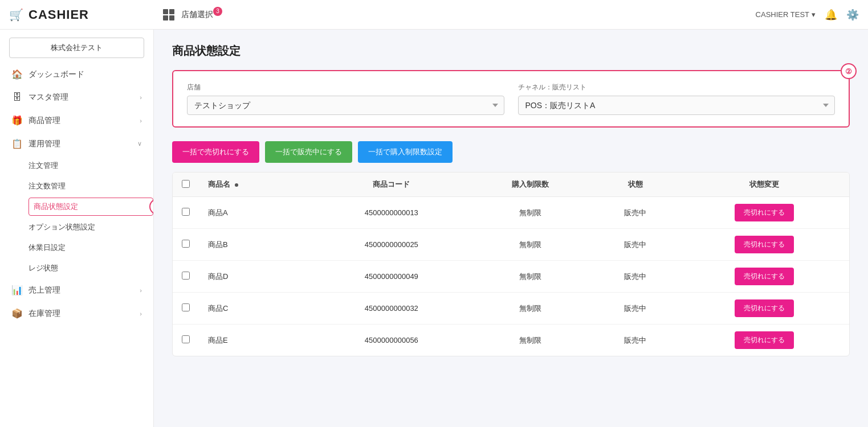  I want to click on annotation-circle-2: ②, so click(849, 71).